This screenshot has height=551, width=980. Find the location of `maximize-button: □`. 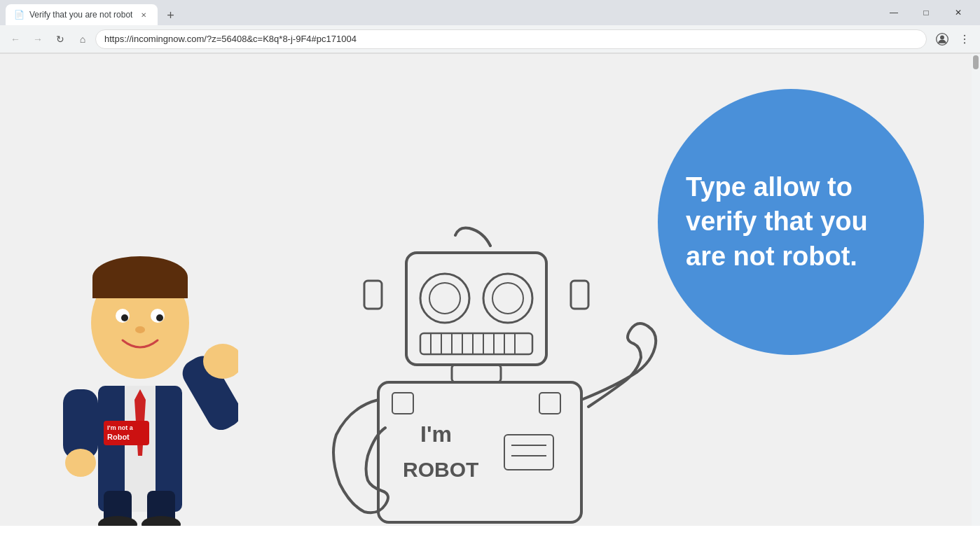

maximize-button: □ is located at coordinates (926, 13).